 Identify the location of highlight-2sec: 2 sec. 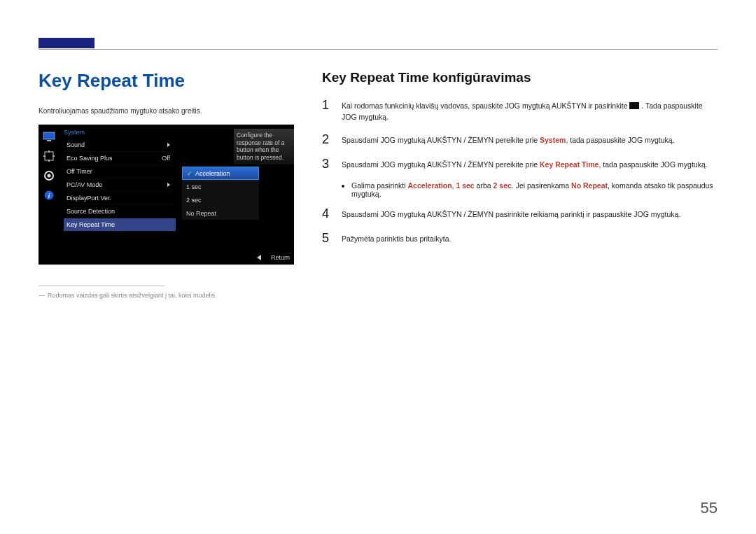
(503, 185).